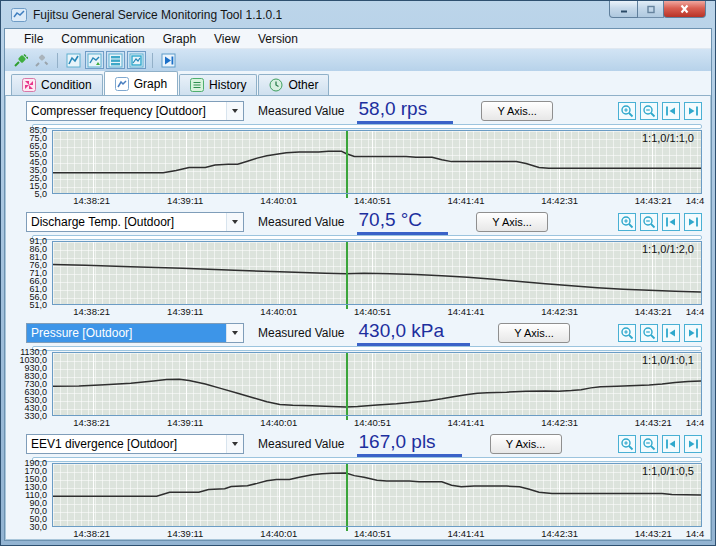  I want to click on menu-view: View, so click(227, 39).